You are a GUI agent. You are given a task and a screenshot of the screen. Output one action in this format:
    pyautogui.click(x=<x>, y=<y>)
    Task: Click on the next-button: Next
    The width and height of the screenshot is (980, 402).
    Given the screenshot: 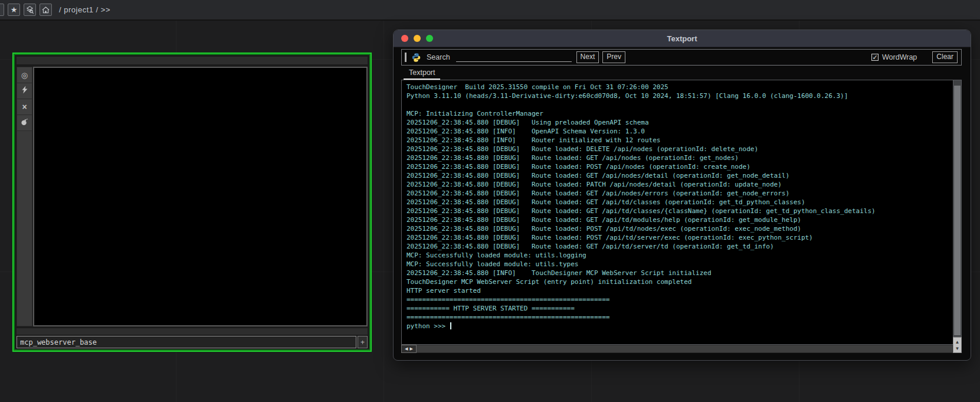 What is the action you would take?
    pyautogui.click(x=588, y=57)
    